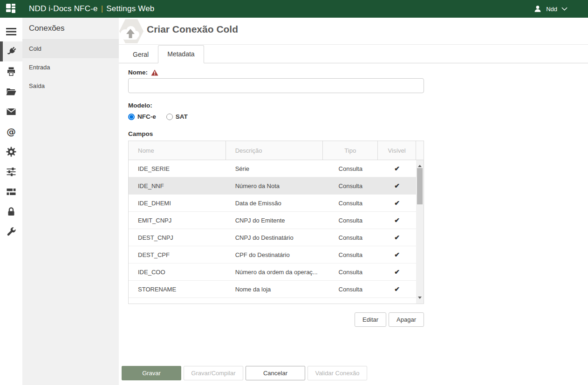  Describe the element at coordinates (11, 72) in the screenshot. I see `rail-item-printing` at that location.